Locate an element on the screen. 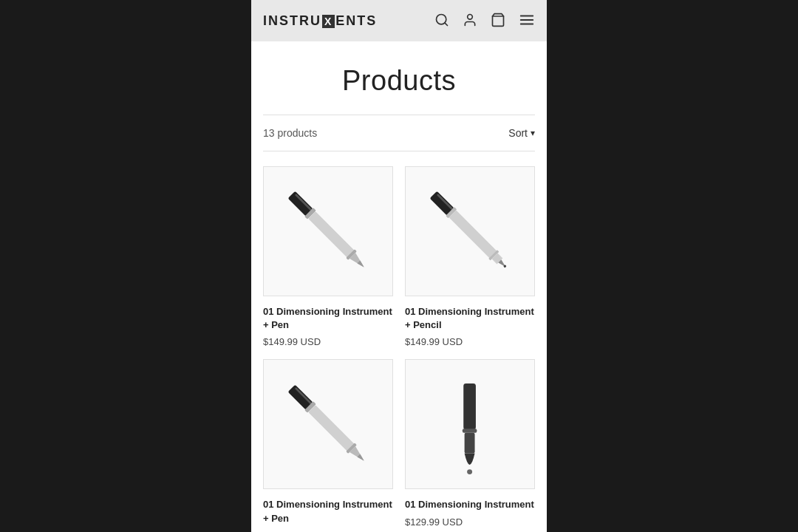  header: INSTRUXENTS is located at coordinates (399, 21).